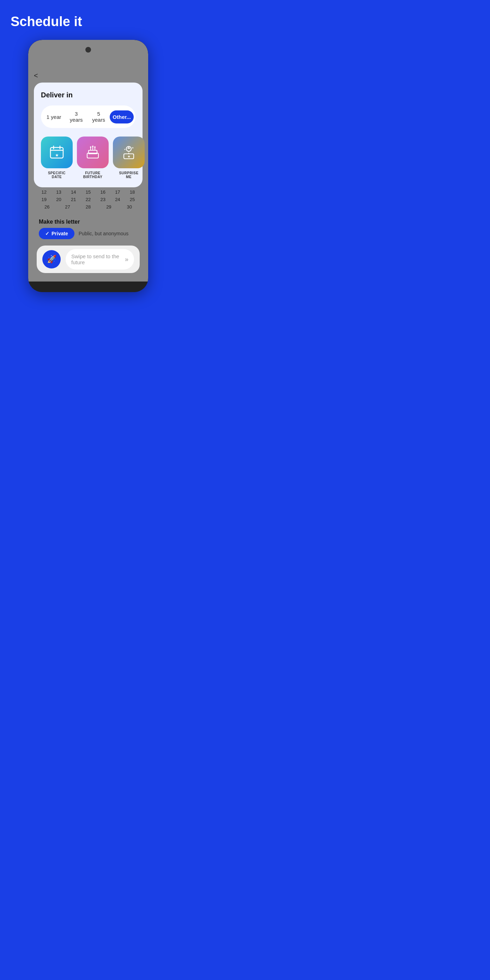  What do you see at coordinates (73, 199) in the screenshot?
I see `cal-day-21: 21` at bounding box center [73, 199].